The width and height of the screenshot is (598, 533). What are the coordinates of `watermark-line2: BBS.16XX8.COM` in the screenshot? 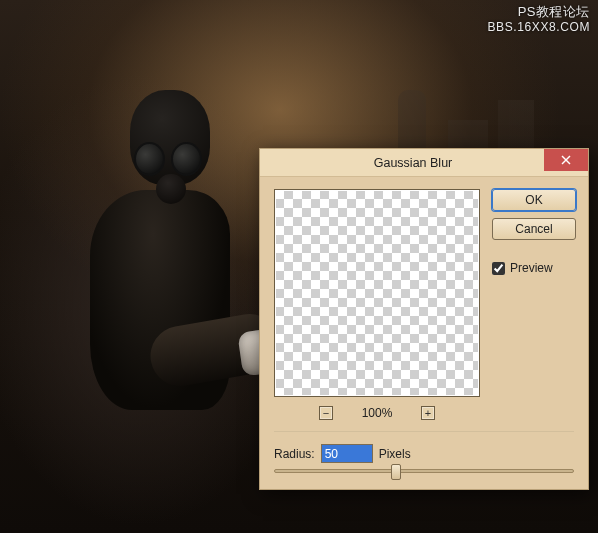 It's located at (538, 28).